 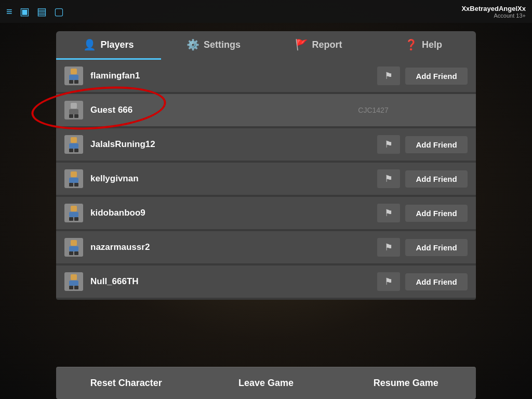 What do you see at coordinates (510, 16) in the screenshot?
I see `account-sub: Account 13+` at bounding box center [510, 16].